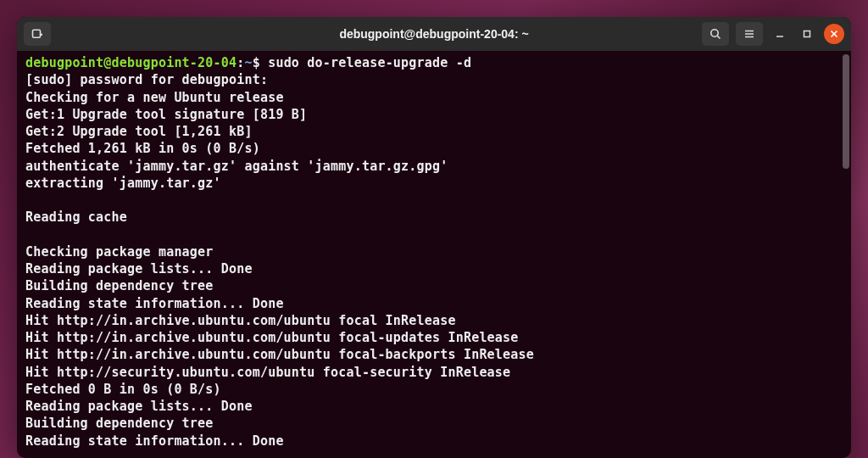 The width and height of the screenshot is (868, 458). What do you see at coordinates (434, 148) in the screenshot?
I see `output-line: Fetched 1,261 kB in 0s (0 B/s)` at bounding box center [434, 148].